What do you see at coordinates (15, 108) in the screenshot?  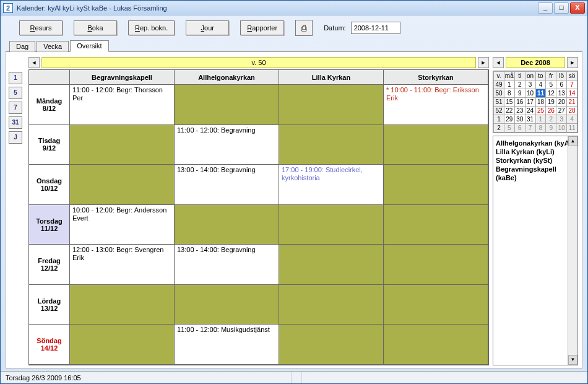 I see `side-7-button: 7` at bounding box center [15, 108].